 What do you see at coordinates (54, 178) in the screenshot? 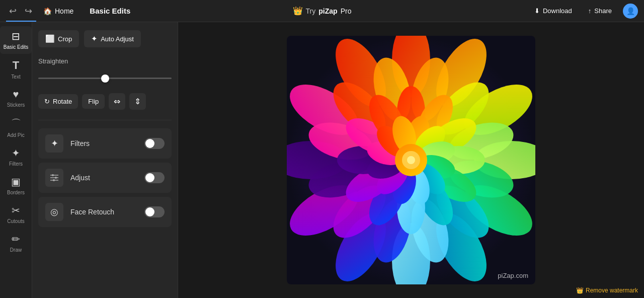
I see `adjust-feature-icon` at bounding box center [54, 178].